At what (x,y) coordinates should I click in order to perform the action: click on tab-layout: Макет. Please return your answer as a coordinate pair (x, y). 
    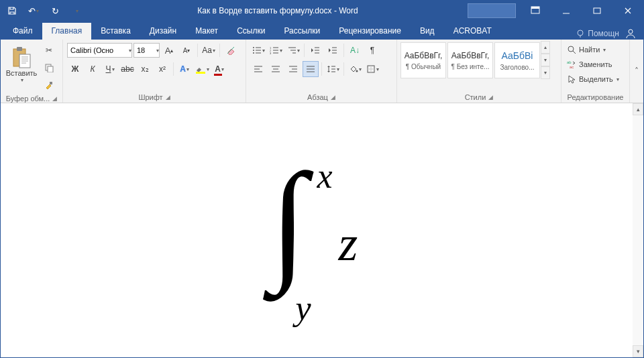
    Looking at the image, I should click on (207, 31).